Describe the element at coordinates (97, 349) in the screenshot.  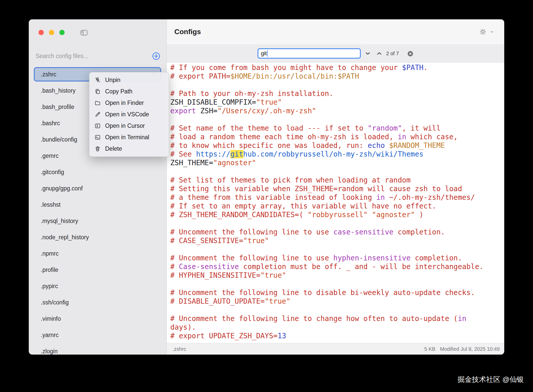
I see `sidebar-item-zlogin: .zlogin` at that location.